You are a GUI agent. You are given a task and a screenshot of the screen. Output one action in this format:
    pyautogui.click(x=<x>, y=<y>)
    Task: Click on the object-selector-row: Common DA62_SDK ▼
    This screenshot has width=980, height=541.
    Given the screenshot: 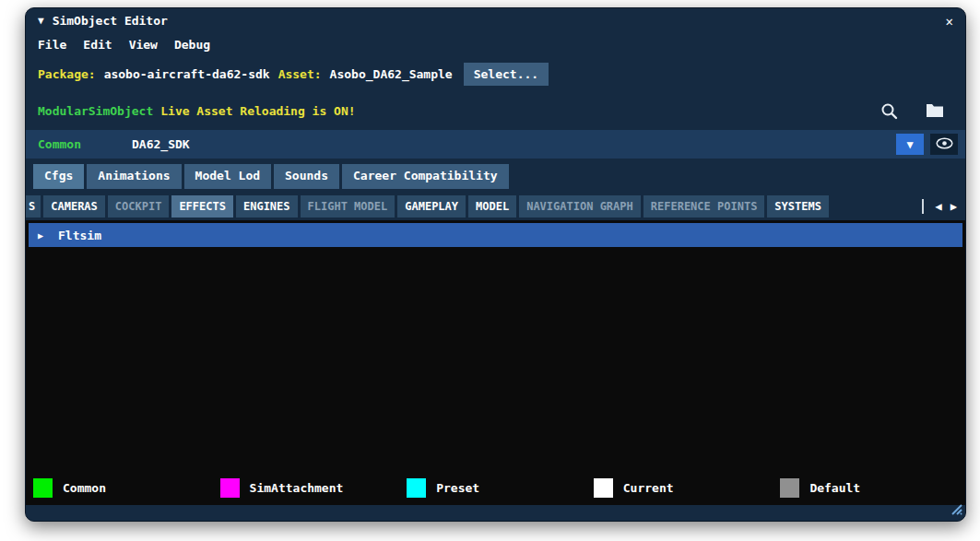 What is the action you would take?
    pyautogui.click(x=496, y=144)
    